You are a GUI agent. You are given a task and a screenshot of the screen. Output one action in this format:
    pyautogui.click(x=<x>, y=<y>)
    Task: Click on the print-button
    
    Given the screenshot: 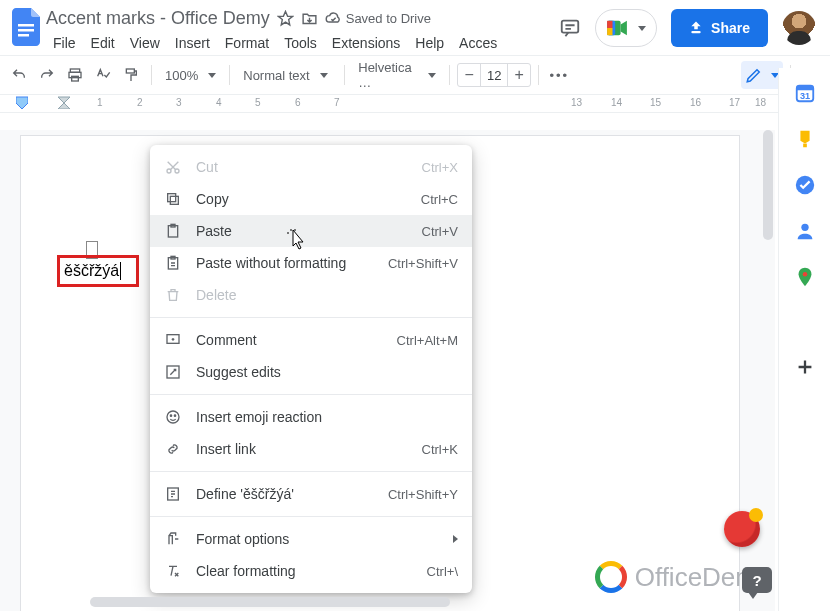 What is the action you would take?
    pyautogui.click(x=75, y=75)
    